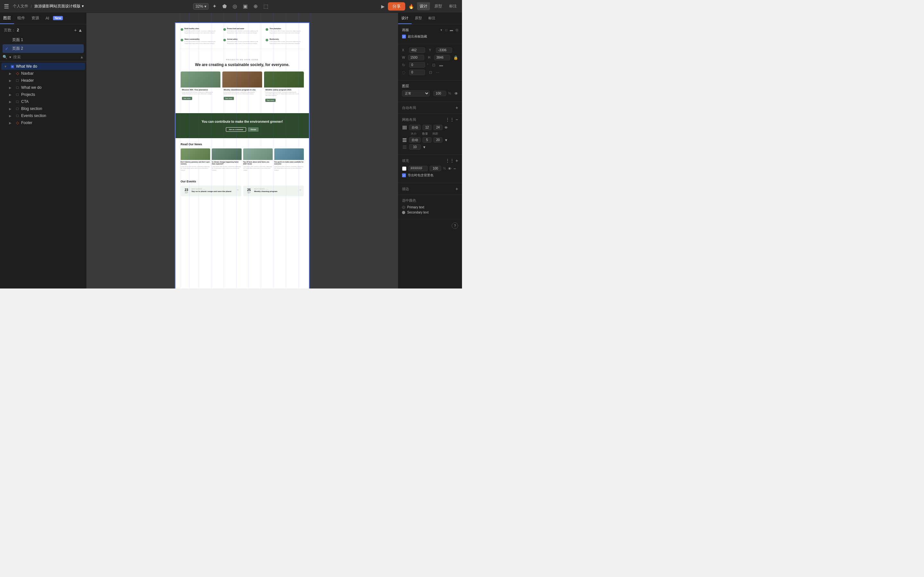 This screenshot has height=577, width=924. What do you see at coordinates (187, 98) in the screenshot?
I see `project-card-link-1: See more` at bounding box center [187, 98].